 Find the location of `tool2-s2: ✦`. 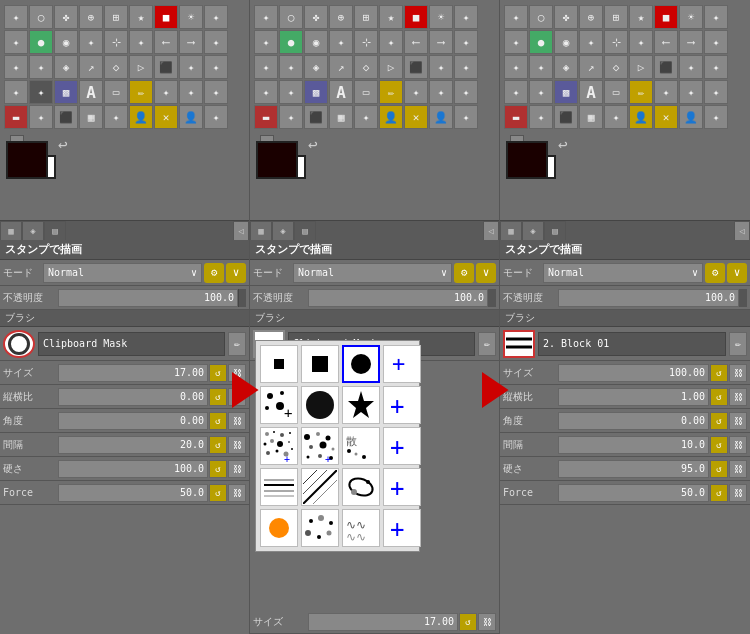

tool2-s2: ✦ is located at coordinates (291, 67).